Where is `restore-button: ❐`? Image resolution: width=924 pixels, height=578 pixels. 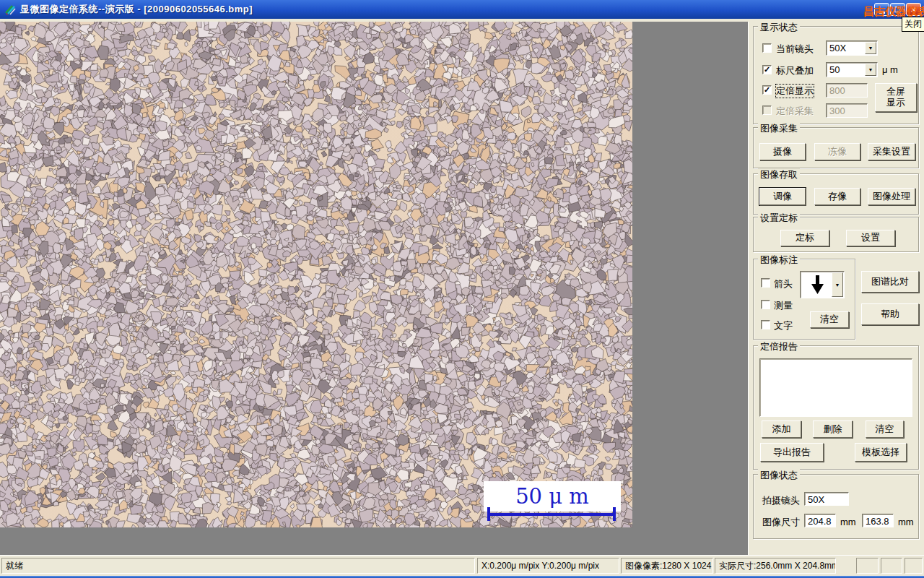
restore-button: ❐ is located at coordinates (898, 9).